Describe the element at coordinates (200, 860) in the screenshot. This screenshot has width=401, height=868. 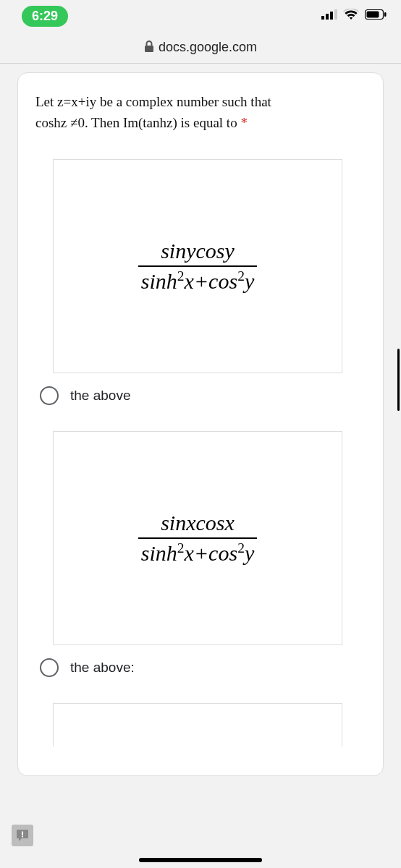
I see `home-indicator` at that location.